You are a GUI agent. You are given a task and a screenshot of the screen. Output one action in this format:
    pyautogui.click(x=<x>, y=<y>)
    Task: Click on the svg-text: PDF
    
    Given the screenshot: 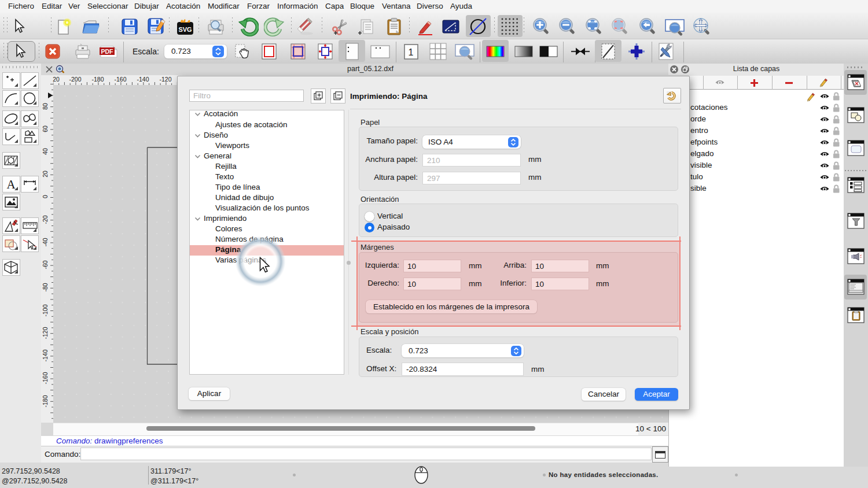 What is the action you would take?
    pyautogui.click(x=108, y=51)
    